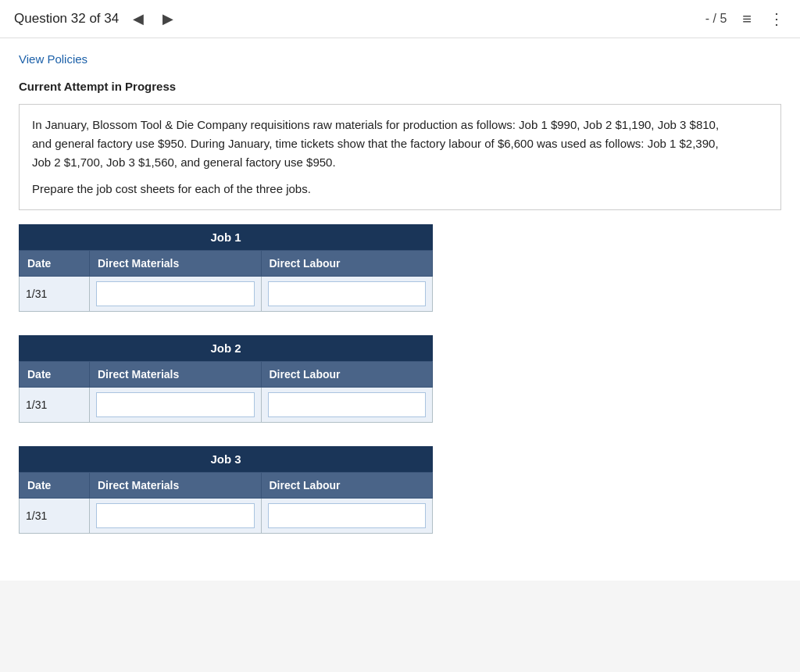 The width and height of the screenshot is (800, 672). What do you see at coordinates (375, 125) in the screenshot?
I see `problem-line1: In January, Blossom Tool & Die Company r…` at bounding box center [375, 125].